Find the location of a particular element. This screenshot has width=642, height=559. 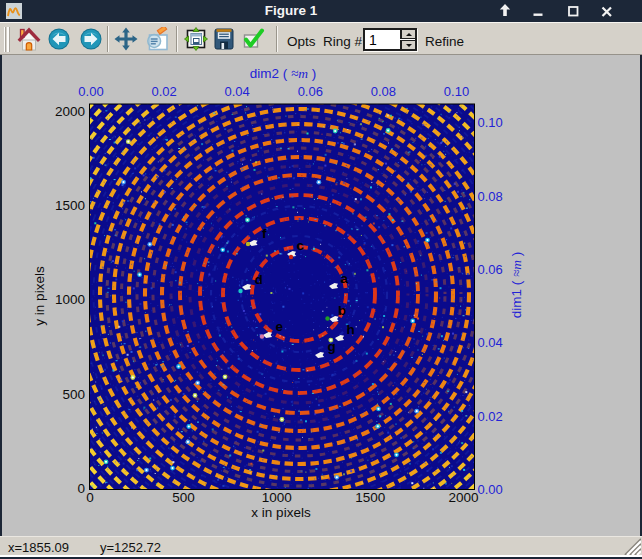

svg-text: dim2 ( ≈m ) is located at coordinates (284, 74).